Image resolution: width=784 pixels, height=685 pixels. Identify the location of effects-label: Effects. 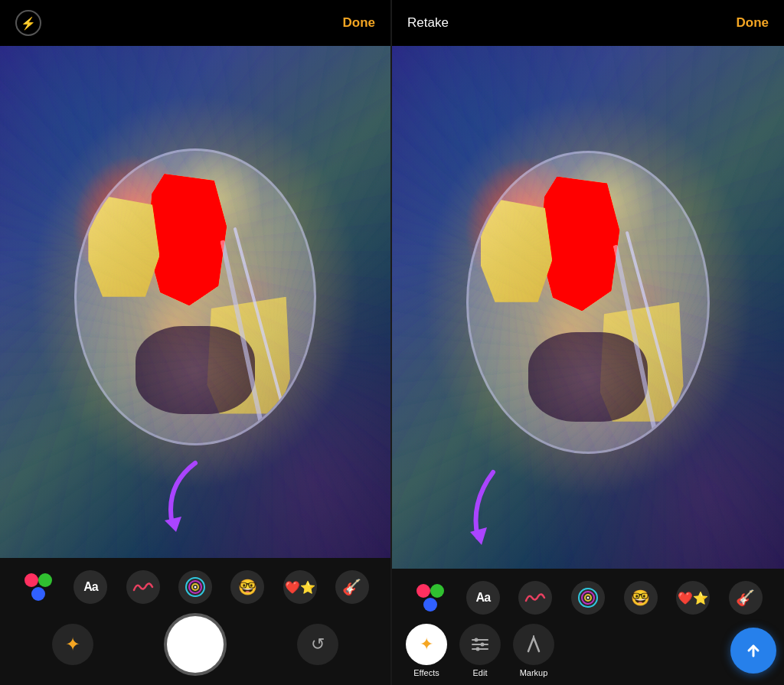
(426, 673).